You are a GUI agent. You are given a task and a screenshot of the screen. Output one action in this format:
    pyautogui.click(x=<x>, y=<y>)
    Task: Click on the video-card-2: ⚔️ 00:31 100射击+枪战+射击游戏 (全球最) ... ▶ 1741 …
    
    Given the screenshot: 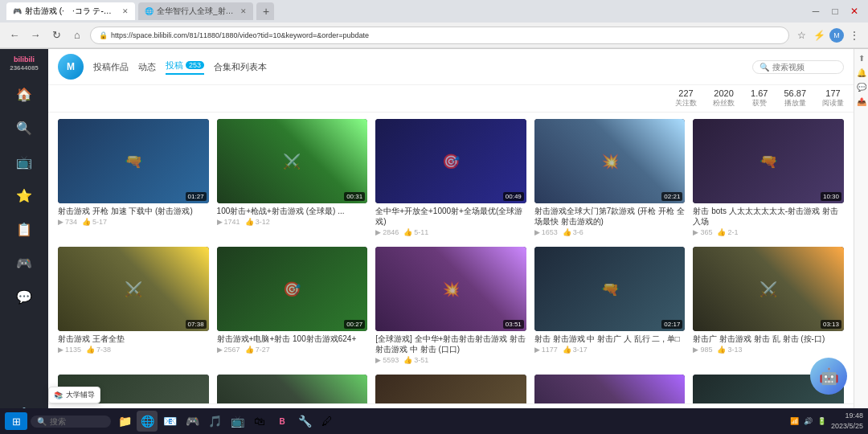 What is the action you would take?
    pyautogui.click(x=293, y=178)
    